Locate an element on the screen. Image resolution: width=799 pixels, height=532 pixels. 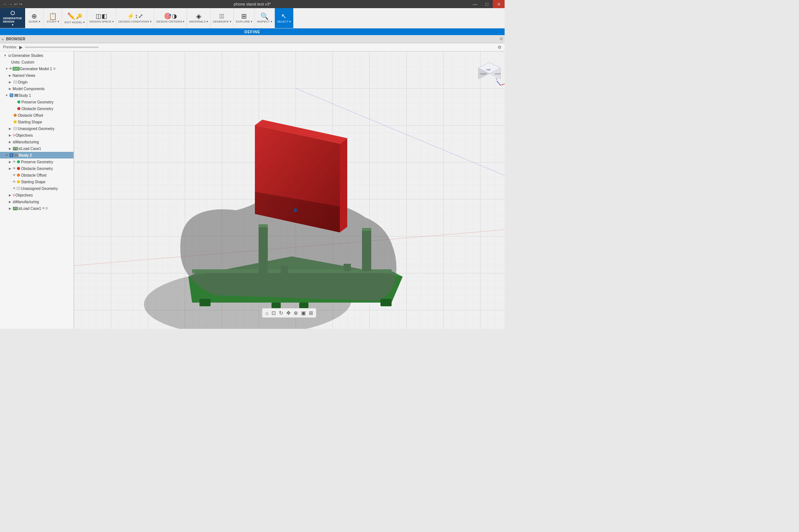
s2-label: Study 2 is located at coordinates (25, 155).